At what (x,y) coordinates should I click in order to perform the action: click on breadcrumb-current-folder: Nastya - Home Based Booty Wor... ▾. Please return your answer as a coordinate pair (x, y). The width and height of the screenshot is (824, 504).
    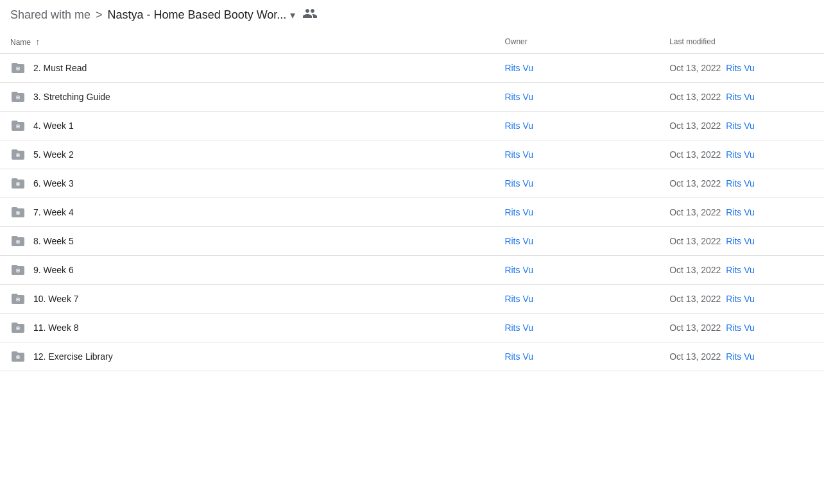
    Looking at the image, I should click on (202, 15).